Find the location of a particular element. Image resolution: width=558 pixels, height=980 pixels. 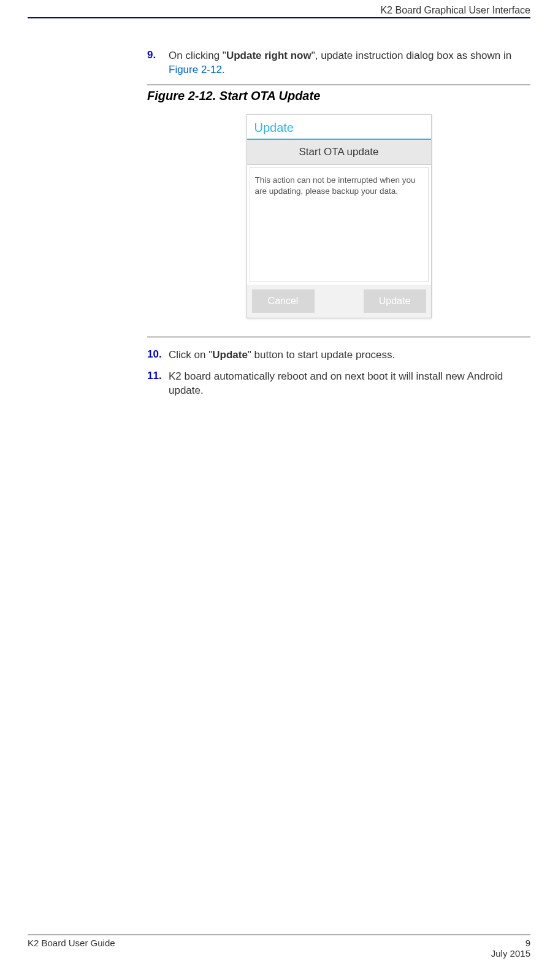

step-text: Click on "Update" button to start update… is located at coordinates (282, 356).